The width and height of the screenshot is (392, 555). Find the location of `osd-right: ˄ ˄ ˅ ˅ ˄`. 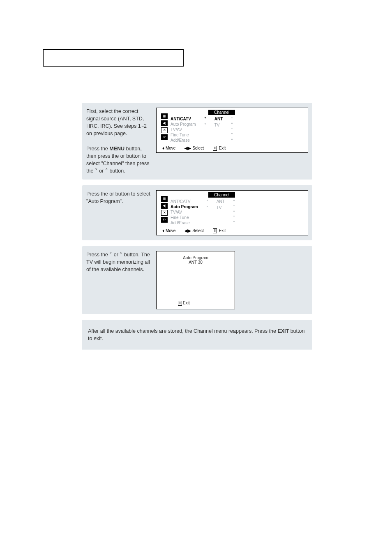

osd-right: ˄ ˄ ˅ ˅ ˄ is located at coordinates (232, 130).